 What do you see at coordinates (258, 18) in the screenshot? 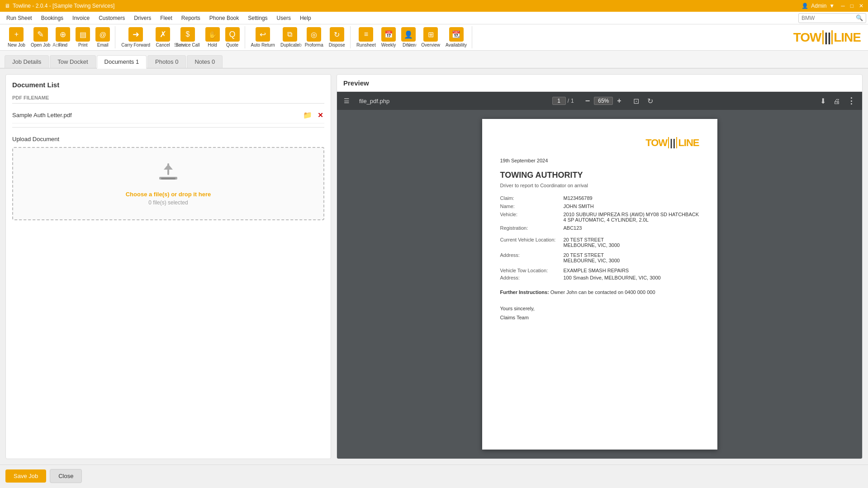
I see `menu-settings: Settings` at bounding box center [258, 18].